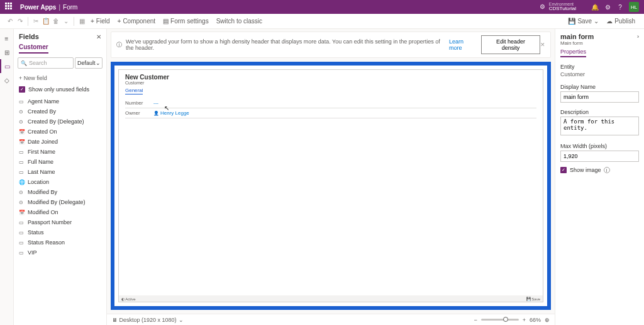  I want to click on delete-icon: 🗑, so click(56, 21).